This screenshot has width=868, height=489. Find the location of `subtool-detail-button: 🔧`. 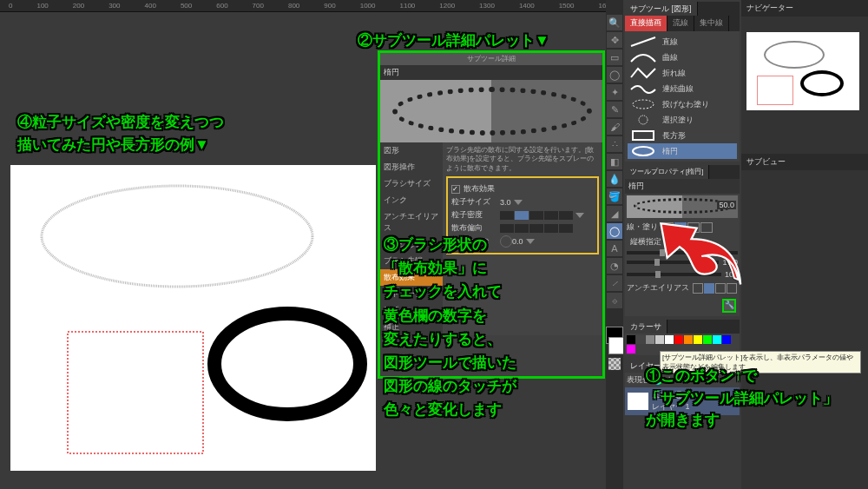

subtool-detail-button: 🔧 is located at coordinates (729, 306).